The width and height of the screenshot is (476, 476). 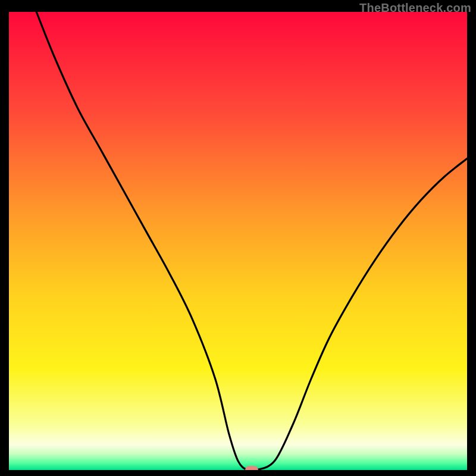 I want to click on watermark-text: TheBottleneck.com, so click(x=415, y=8).